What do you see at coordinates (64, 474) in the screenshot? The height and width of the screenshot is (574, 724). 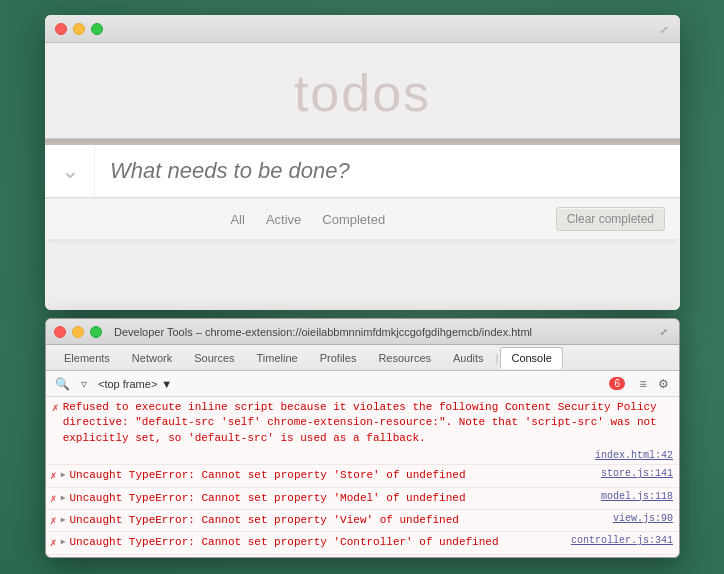 I see `expand-arrow-store: ▶` at bounding box center [64, 474].